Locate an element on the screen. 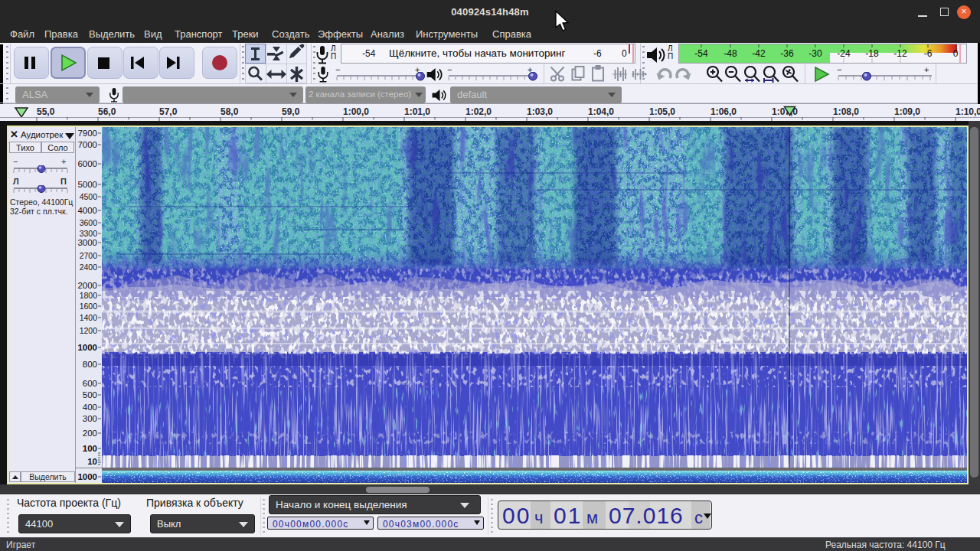 The image size is (980, 551). svg-text: 0 is located at coordinates (956, 54).